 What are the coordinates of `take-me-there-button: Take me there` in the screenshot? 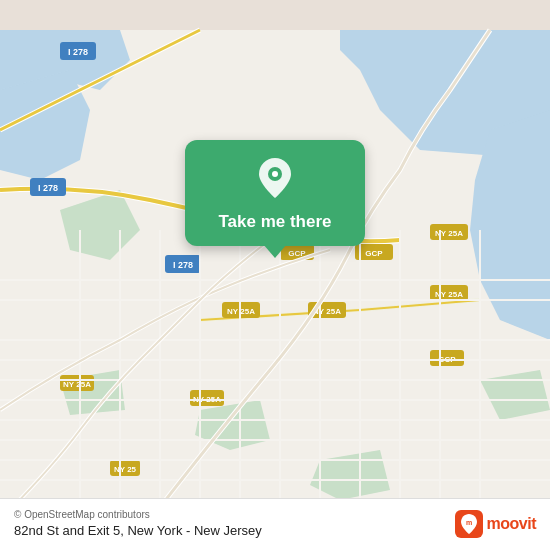 It's located at (274, 222).